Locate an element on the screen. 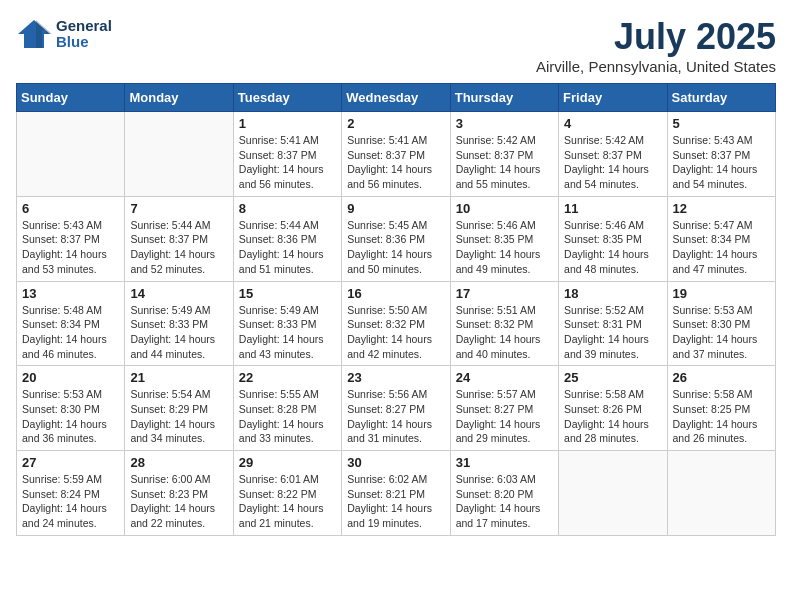 This screenshot has width=792, height=612. calendar-day-17: 17Sunrise: 5:51 AM Sunset: 8:32 PM Dayli… is located at coordinates (504, 324).